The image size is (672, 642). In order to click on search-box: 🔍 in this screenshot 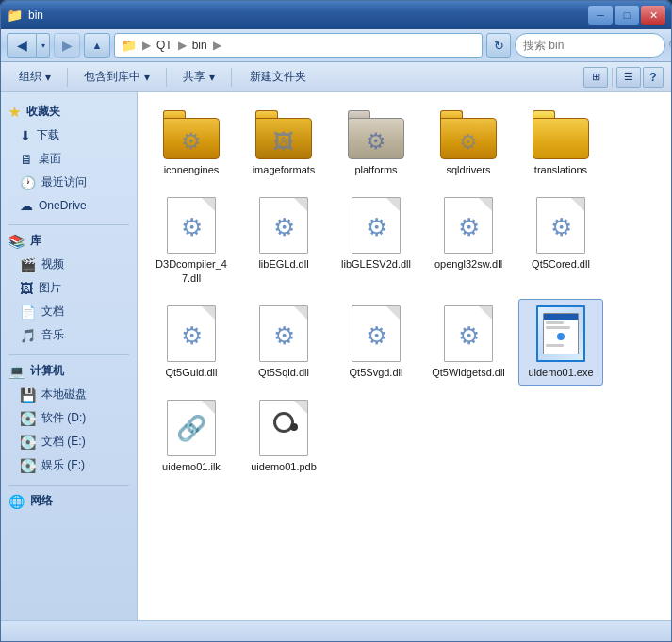, I will do `click(590, 45)`.